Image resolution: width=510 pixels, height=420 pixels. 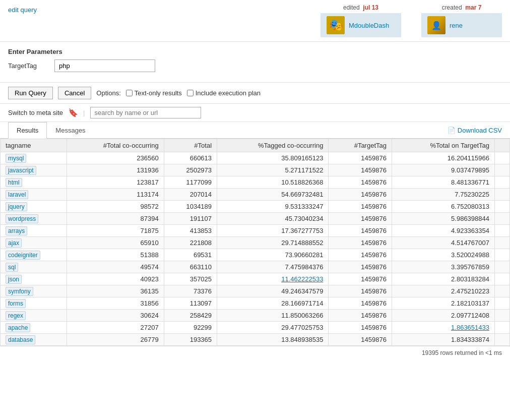 I want to click on meta-icon: 🔖, so click(x=73, y=113).